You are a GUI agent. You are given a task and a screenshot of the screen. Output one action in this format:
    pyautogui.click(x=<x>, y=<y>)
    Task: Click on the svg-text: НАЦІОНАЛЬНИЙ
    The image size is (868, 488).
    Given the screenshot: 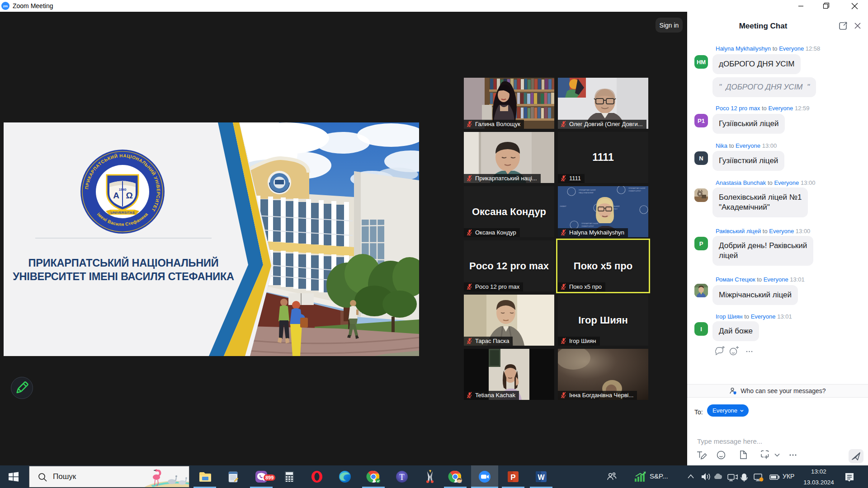 What is the action you would take?
    pyautogui.click(x=586, y=192)
    